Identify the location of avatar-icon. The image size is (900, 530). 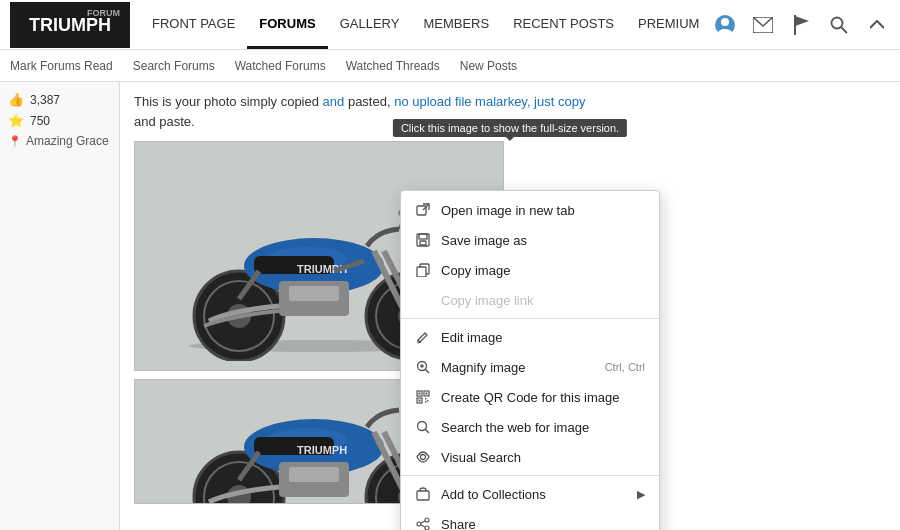
(725, 25).